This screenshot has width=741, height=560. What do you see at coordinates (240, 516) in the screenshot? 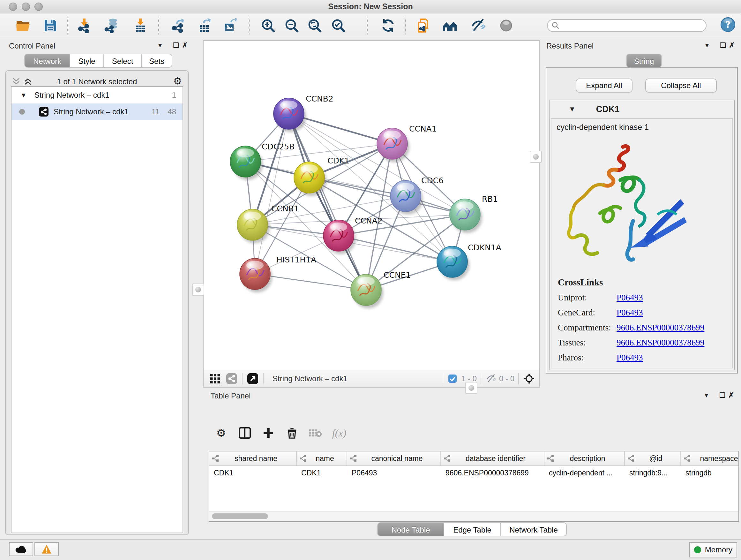
I see `scrollbar-thumb` at bounding box center [240, 516].